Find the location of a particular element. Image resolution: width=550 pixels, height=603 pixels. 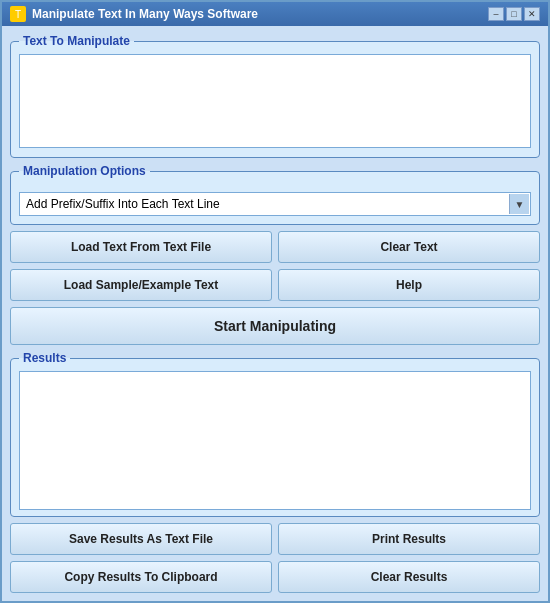

button-row-3: Save Results As Text File Print Results is located at coordinates (275, 539).